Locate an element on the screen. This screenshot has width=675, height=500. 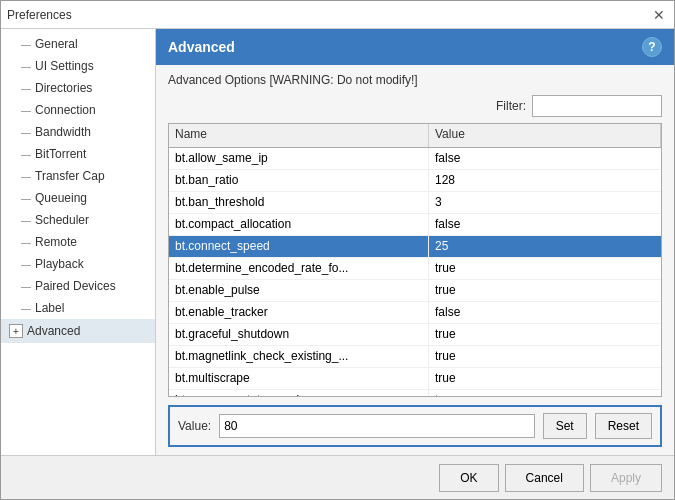
sidebar-item: —Paired Devices is located at coordinates (78, 286).